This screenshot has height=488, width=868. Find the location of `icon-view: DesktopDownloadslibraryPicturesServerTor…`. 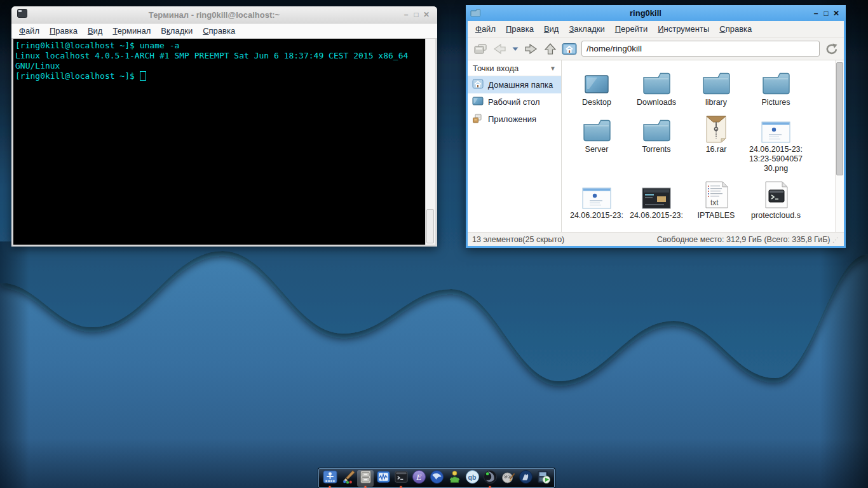

icon-view: DesktopDownloadslibraryPicturesServerTor… is located at coordinates (703, 146).